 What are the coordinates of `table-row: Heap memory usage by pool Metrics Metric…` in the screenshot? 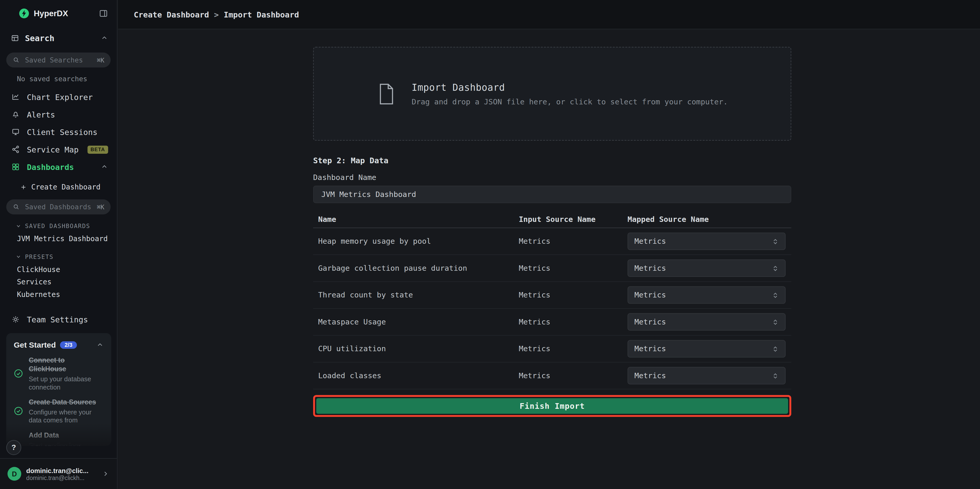 It's located at (552, 241).